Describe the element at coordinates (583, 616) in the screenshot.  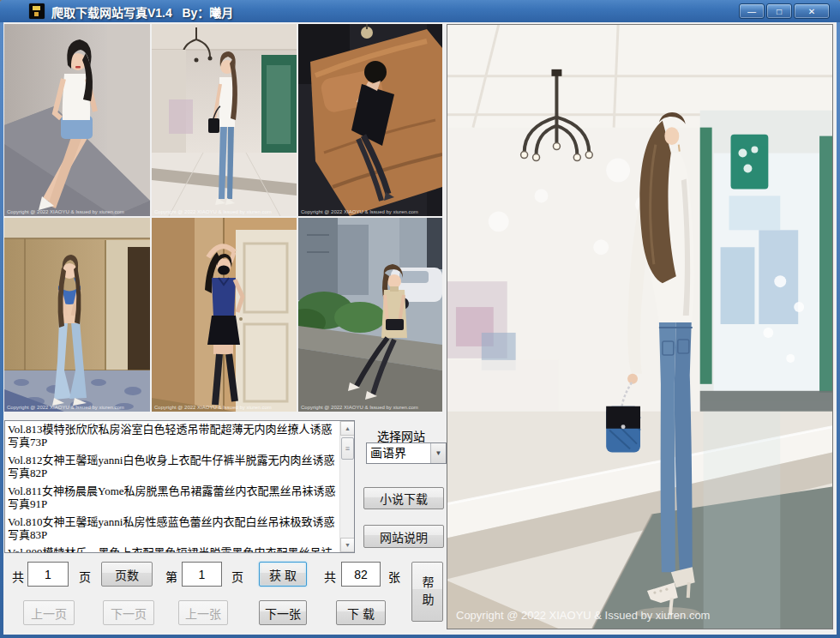
I see `preview-watermark: Copyright @ 2022 XIAOYU & Issued by xiur…` at that location.